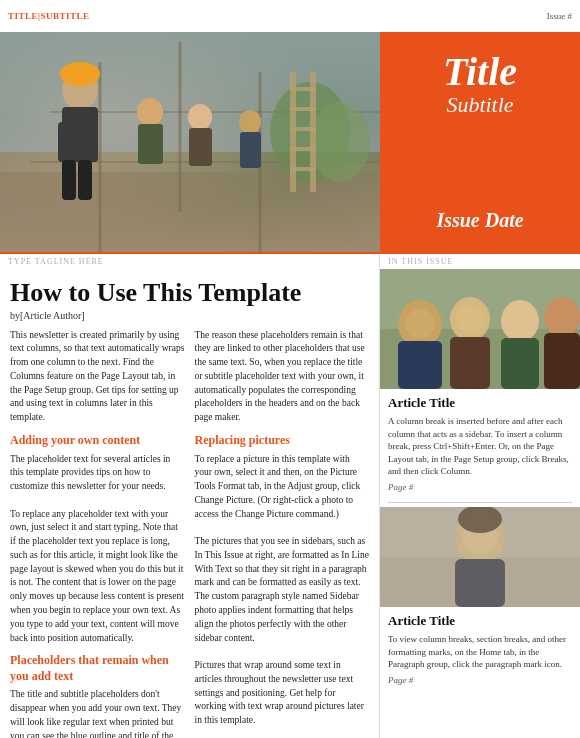 The height and width of the screenshot is (738, 580). What do you see at coordinates (480, 502) in the screenshot?
I see `sidebar-divider` at bounding box center [480, 502].